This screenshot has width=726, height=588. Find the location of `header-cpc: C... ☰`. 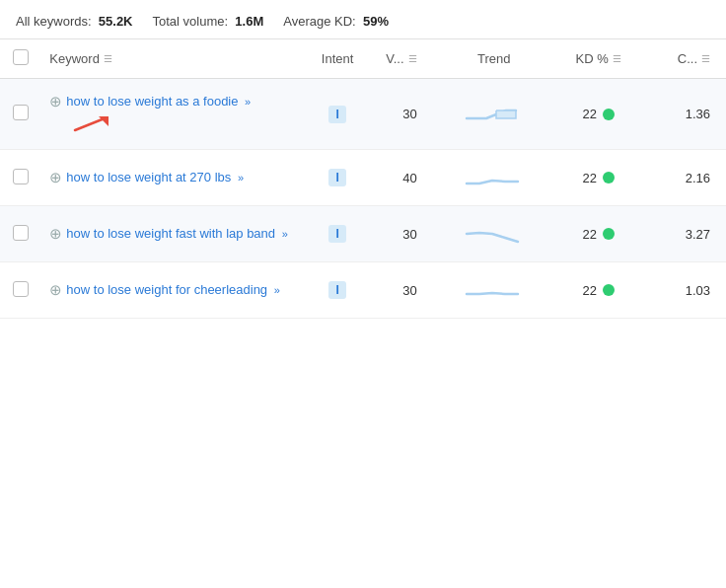

header-cpc: C... ☰ is located at coordinates (689, 59).